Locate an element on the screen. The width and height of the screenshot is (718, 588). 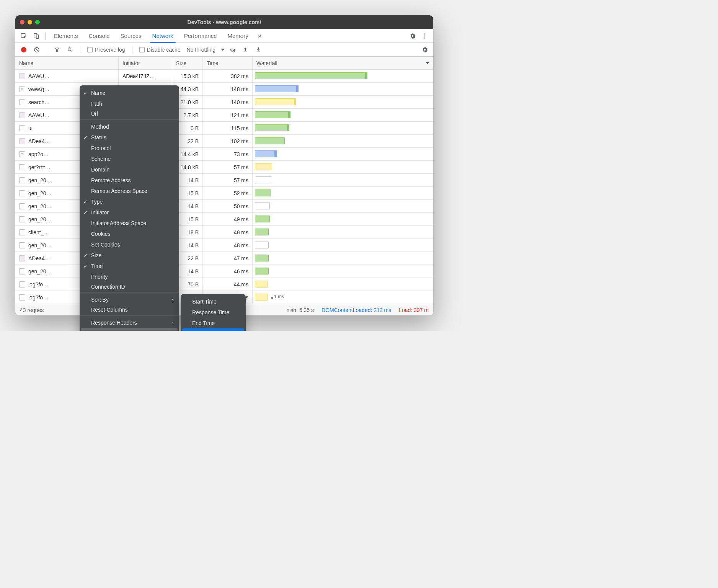
menu-item: Scheme is located at coordinates (129, 159).